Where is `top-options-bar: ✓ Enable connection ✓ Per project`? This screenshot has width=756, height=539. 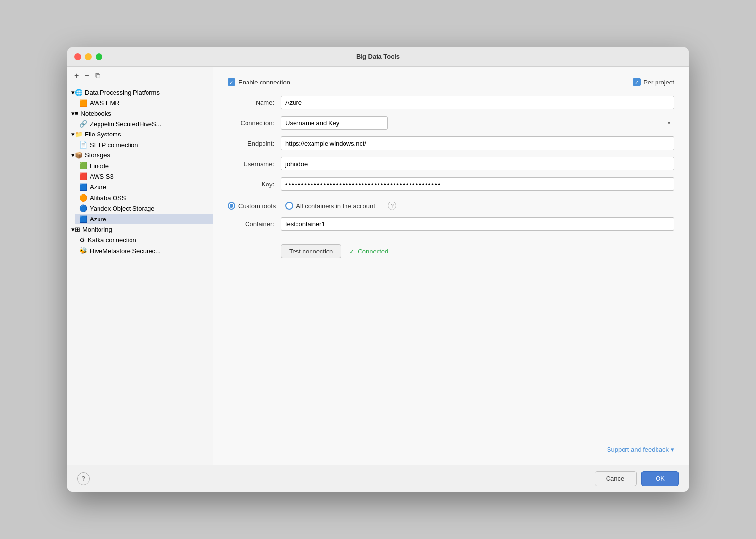
top-options-bar: ✓ Enable connection ✓ Per project is located at coordinates (451, 82).